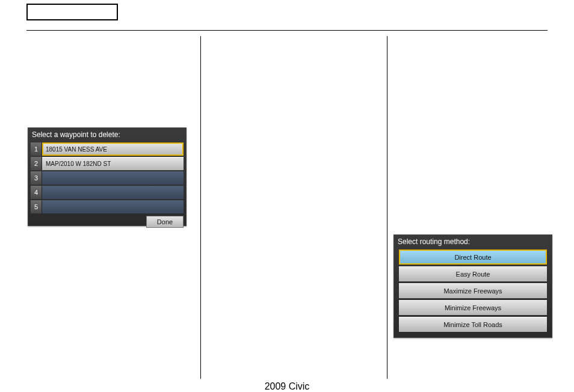 This screenshot has height=392, width=574. I want to click on waypoint-row-number: 5, so click(36, 207).